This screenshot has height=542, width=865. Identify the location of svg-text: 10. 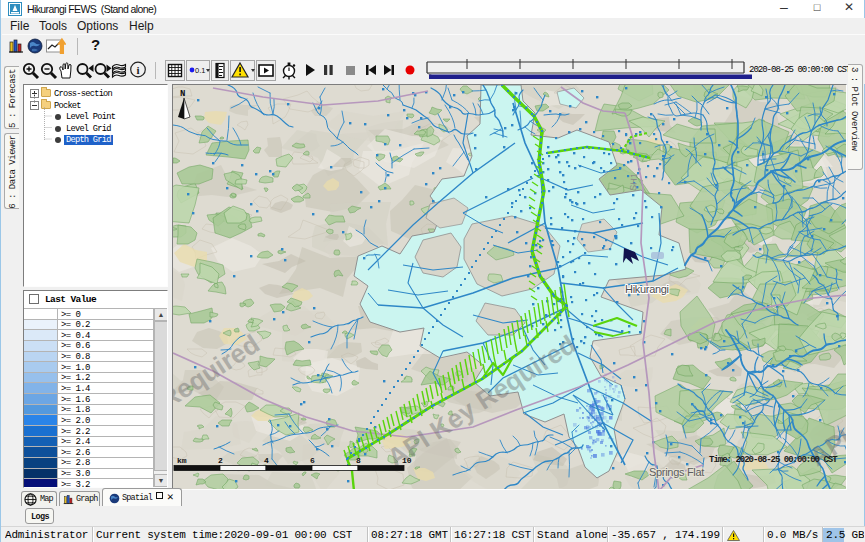
(407, 460).